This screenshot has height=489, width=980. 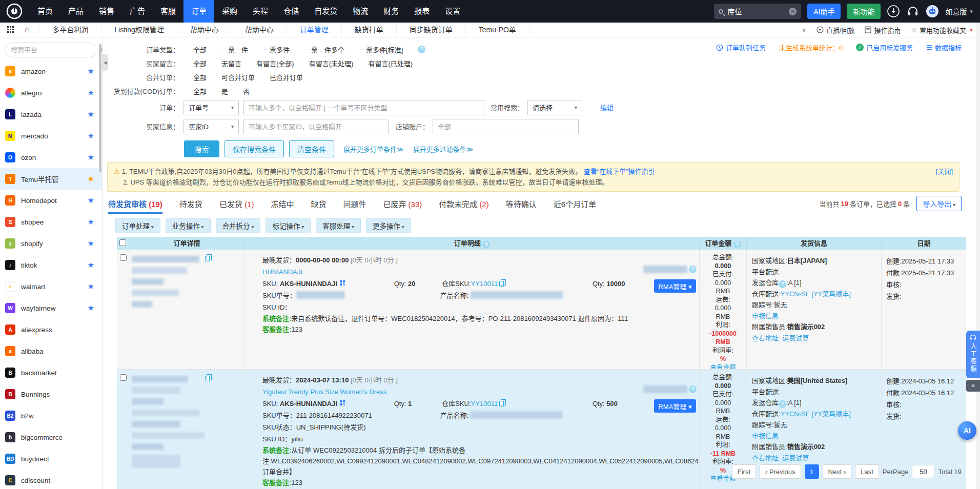 I want to click on clear-conditions-button: 清空条件, so click(x=312, y=149).